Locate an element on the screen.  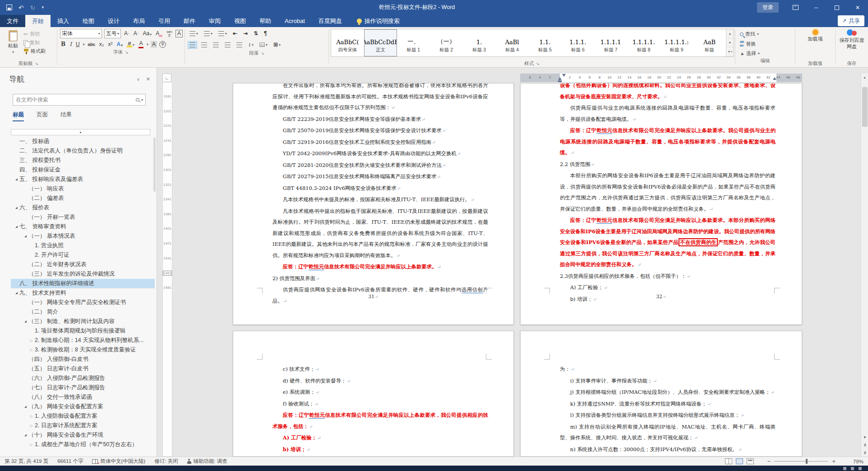
line-spacing-button: ↕▾ is located at coordinates (251, 45).